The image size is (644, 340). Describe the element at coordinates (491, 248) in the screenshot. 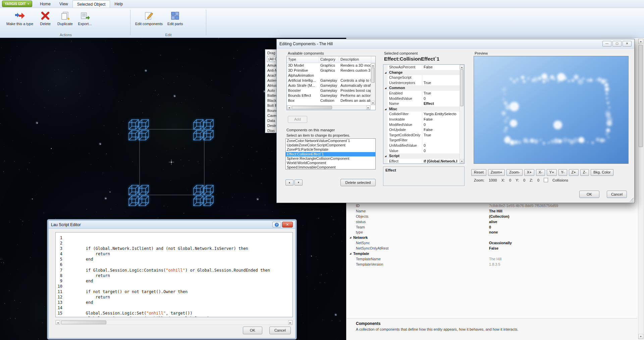

I see `inspector-row: ◢ NetSyncOnlyAtRest False` at that location.